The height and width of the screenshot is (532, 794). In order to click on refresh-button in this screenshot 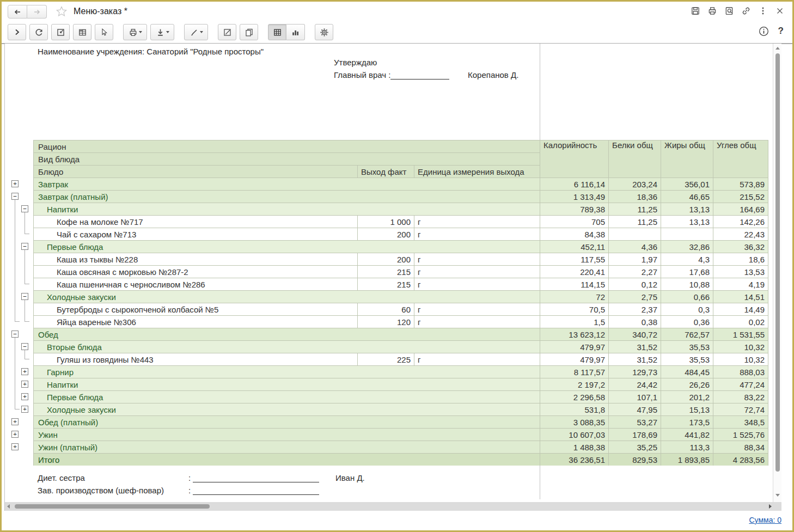, I will do `click(39, 32)`.